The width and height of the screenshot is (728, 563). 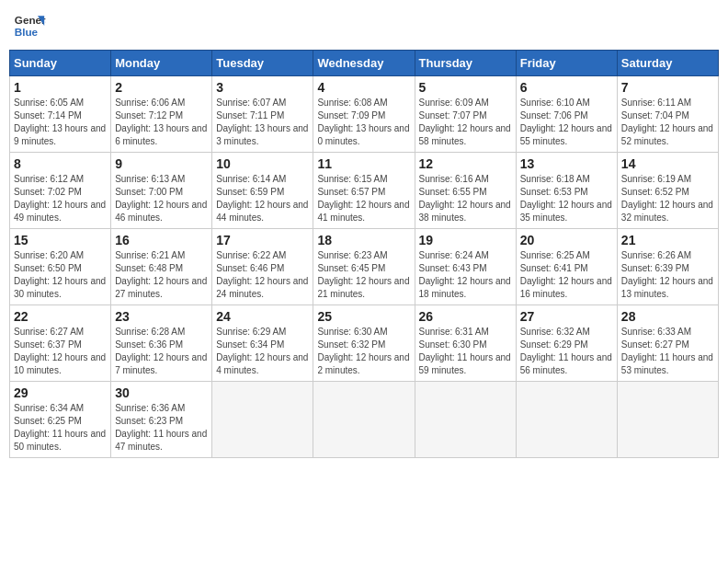 What do you see at coordinates (465, 316) in the screenshot?
I see `day-number: 26` at bounding box center [465, 316].